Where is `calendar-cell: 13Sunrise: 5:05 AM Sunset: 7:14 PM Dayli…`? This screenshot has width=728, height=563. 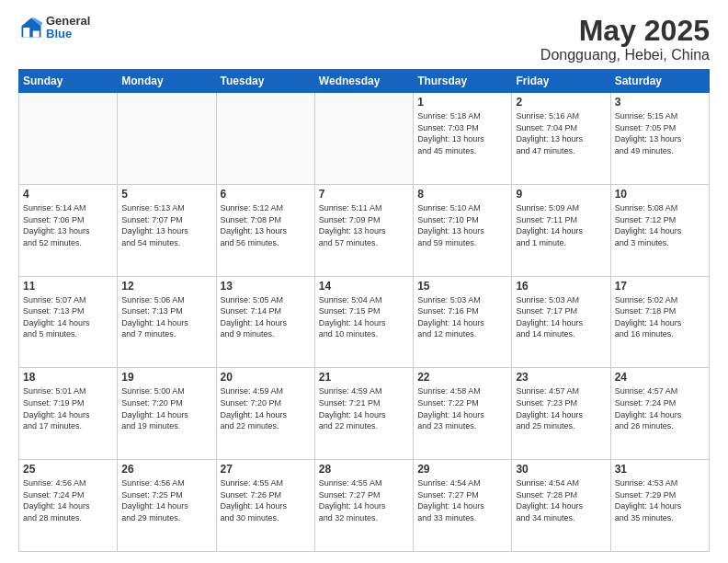 calendar-cell: 13Sunrise: 5:05 AM Sunset: 7:14 PM Dayli… is located at coordinates (265, 322).